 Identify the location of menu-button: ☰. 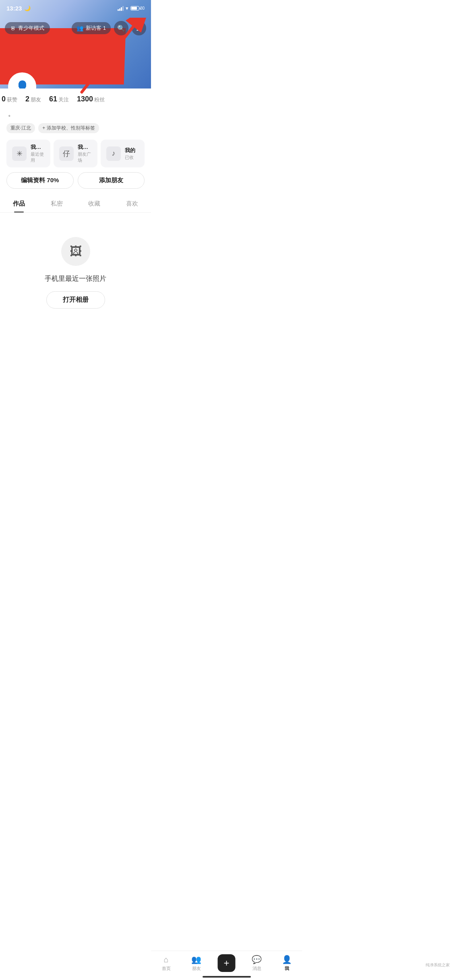
(139, 28).